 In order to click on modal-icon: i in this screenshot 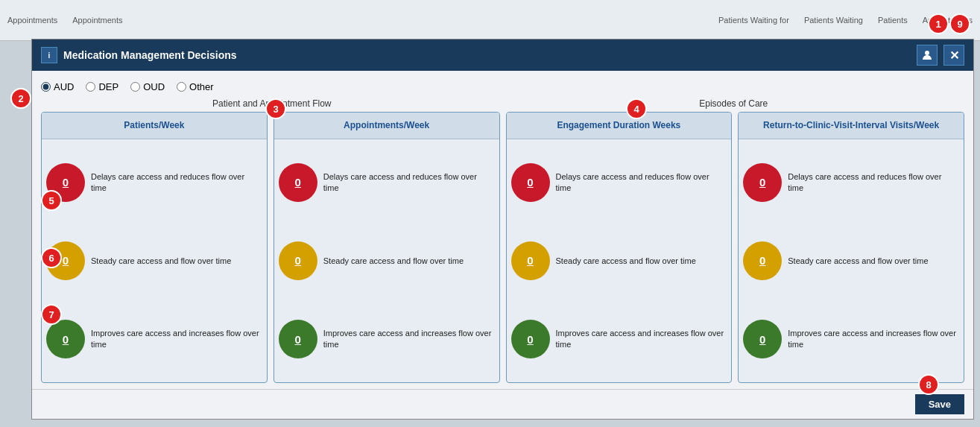, I will do `click(49, 55)`.